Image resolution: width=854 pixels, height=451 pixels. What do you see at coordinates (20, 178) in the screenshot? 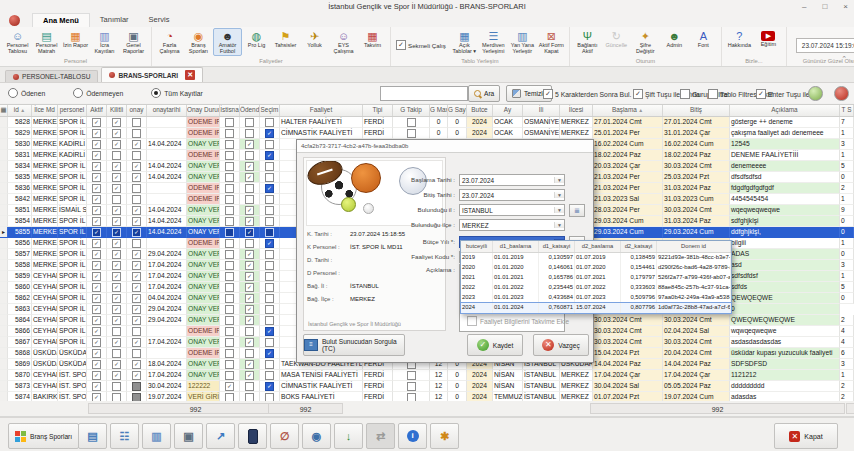
I see `cell-id: 5835` at bounding box center [20, 178].